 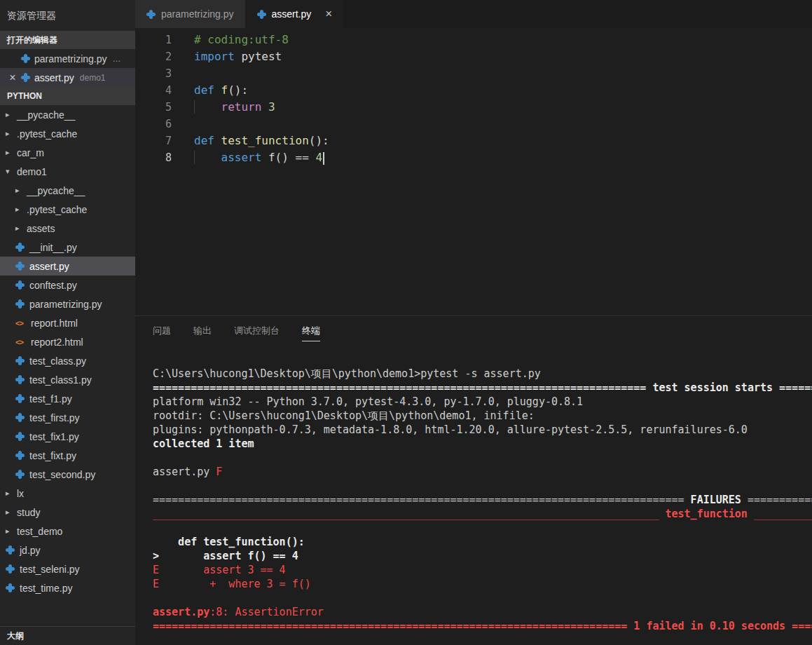 I want to click on tree-file-item: __init__.py, so click(x=67, y=247).